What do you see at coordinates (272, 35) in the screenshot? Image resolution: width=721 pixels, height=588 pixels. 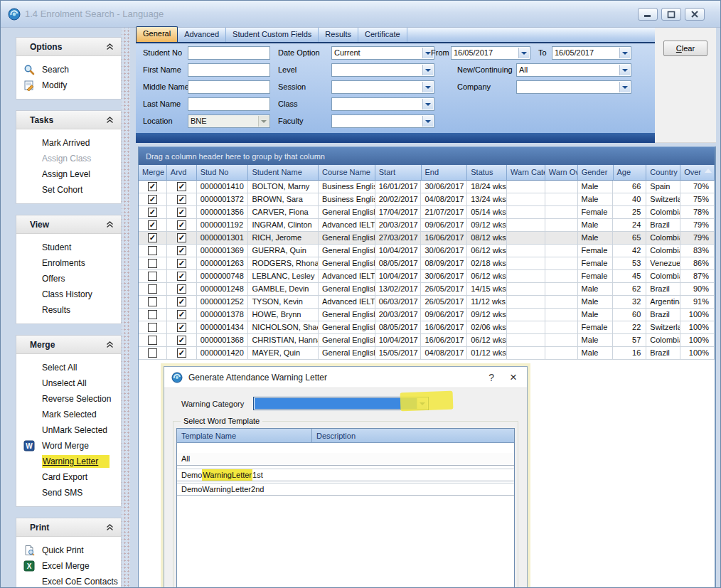 I see `tab-student-custom-fields: Student Custom Fields` at bounding box center [272, 35].